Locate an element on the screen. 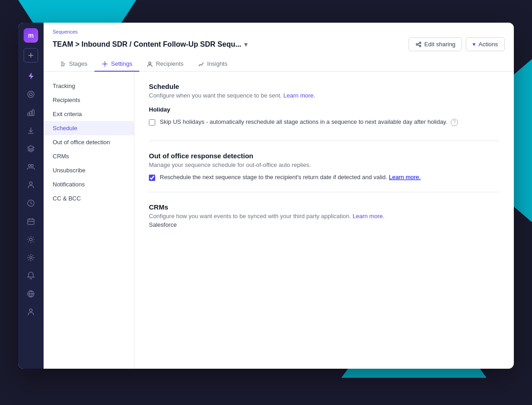  tab-insights: Insights is located at coordinates (212, 64).